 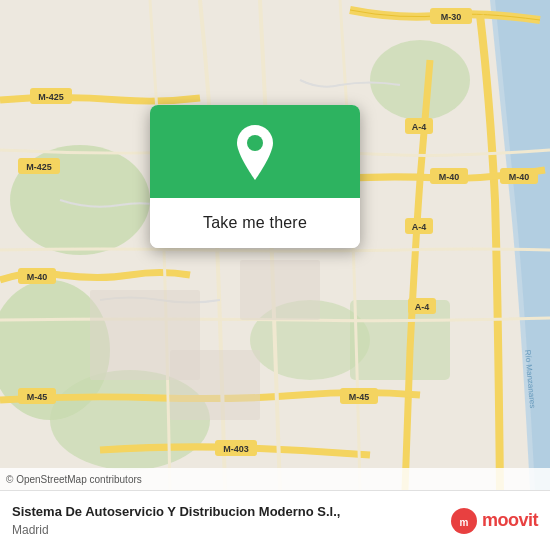 What do you see at coordinates (452, 17) in the screenshot?
I see `svg-text: M-30` at bounding box center [452, 17].